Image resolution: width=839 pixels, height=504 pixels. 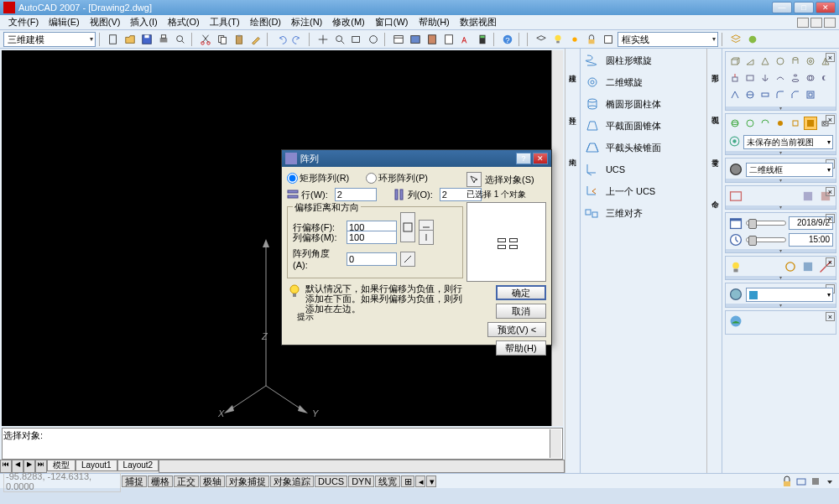 What do you see at coordinates (408, 227) in the screenshot?
I see `pick-both-button` at bounding box center [408, 227].